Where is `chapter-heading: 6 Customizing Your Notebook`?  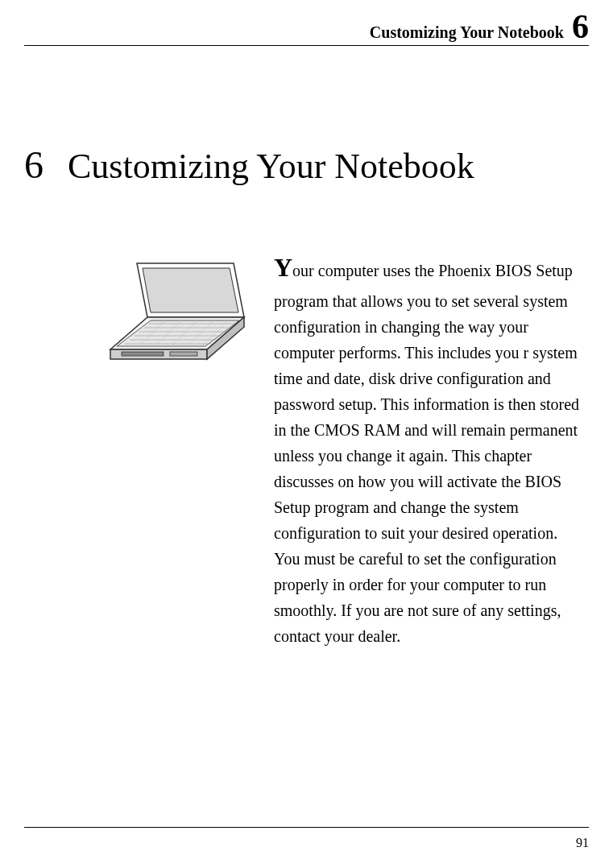
chapter-heading: 6 Customizing Your Notebook is located at coordinates (306, 164).